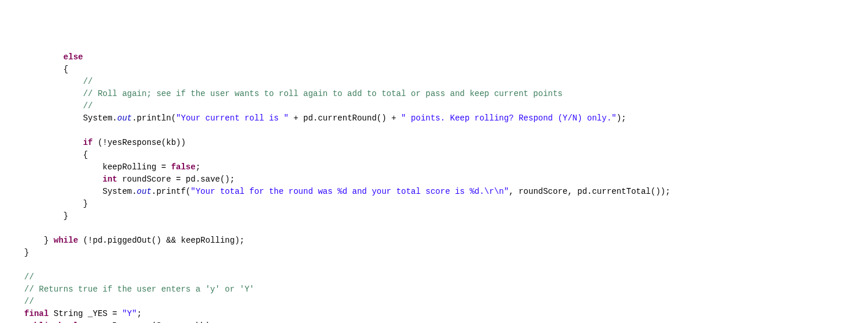 The height and width of the screenshot is (323, 868). What do you see at coordinates (590, 191) in the screenshot?
I see `token-plain: , roundScore, pd.currentTotal());` at bounding box center [590, 191].